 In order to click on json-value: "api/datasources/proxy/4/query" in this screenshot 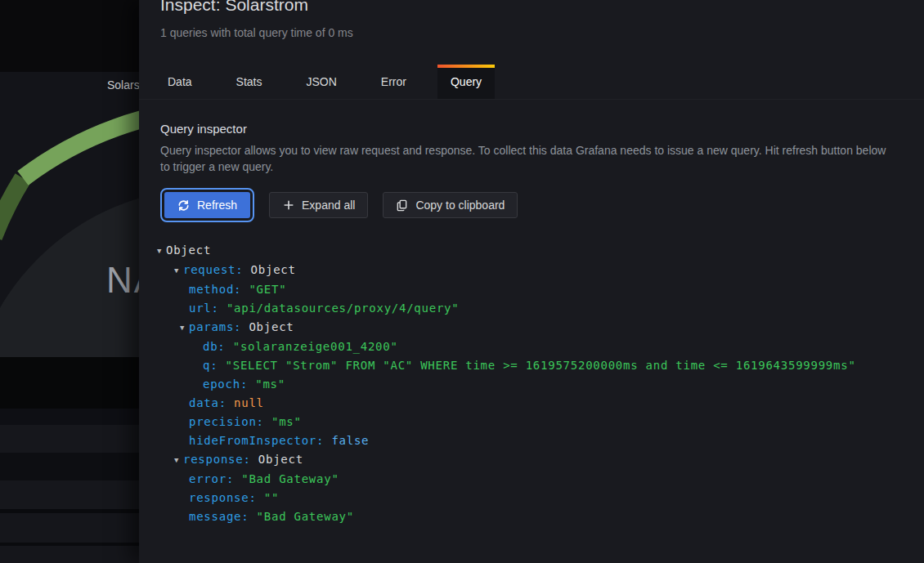, I will do `click(343, 308)`.